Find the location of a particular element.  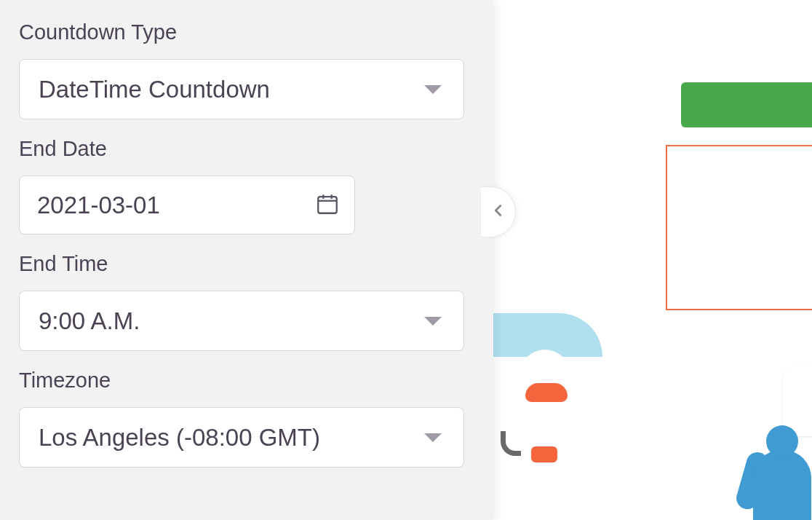

end-date-value: 2021-03-01 is located at coordinates (99, 205).